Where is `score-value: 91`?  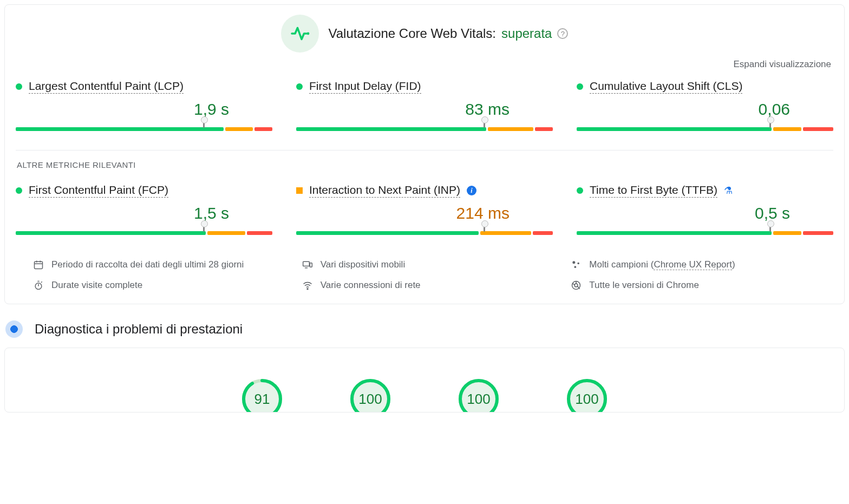
score-value: 91 is located at coordinates (262, 395).